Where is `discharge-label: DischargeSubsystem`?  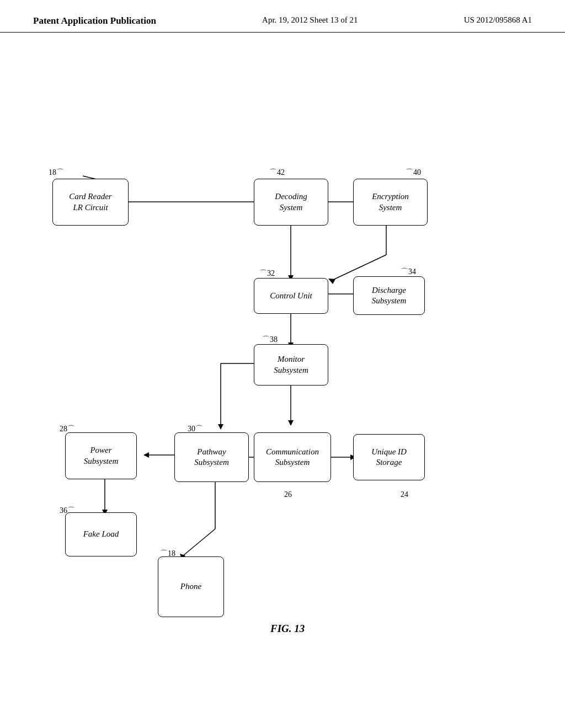
discharge-label: DischargeSubsystem is located at coordinates (390, 296).